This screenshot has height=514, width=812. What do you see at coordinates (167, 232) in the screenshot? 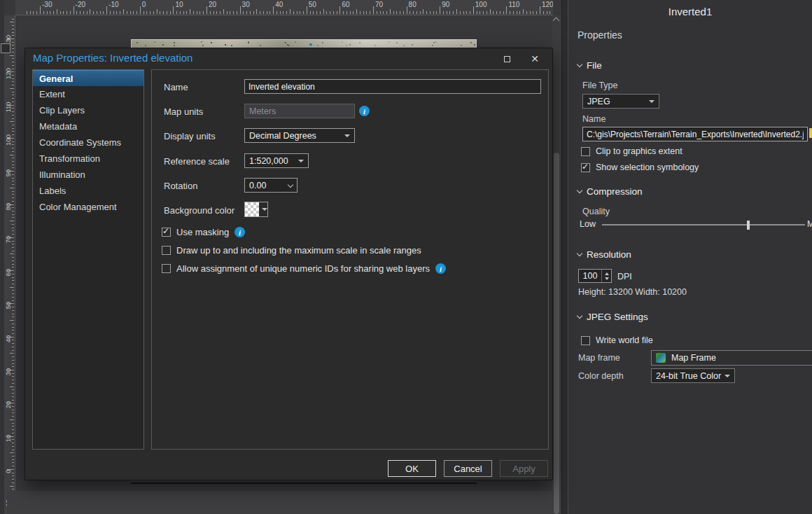
I see `use-masking-checkbox` at bounding box center [167, 232].